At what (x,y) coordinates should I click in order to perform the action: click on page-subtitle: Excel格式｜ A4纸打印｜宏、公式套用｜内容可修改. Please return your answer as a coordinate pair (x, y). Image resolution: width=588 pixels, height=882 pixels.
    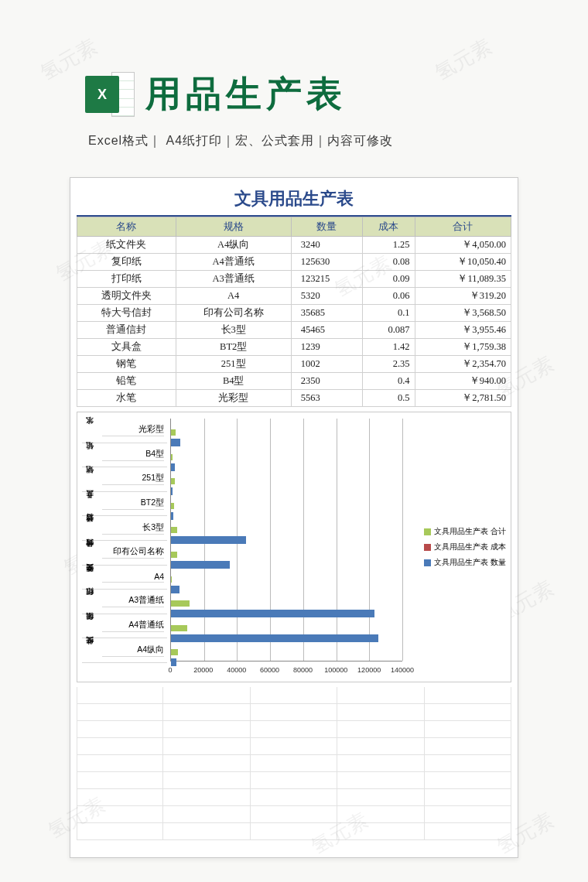
    Looking at the image, I should click on (338, 141).